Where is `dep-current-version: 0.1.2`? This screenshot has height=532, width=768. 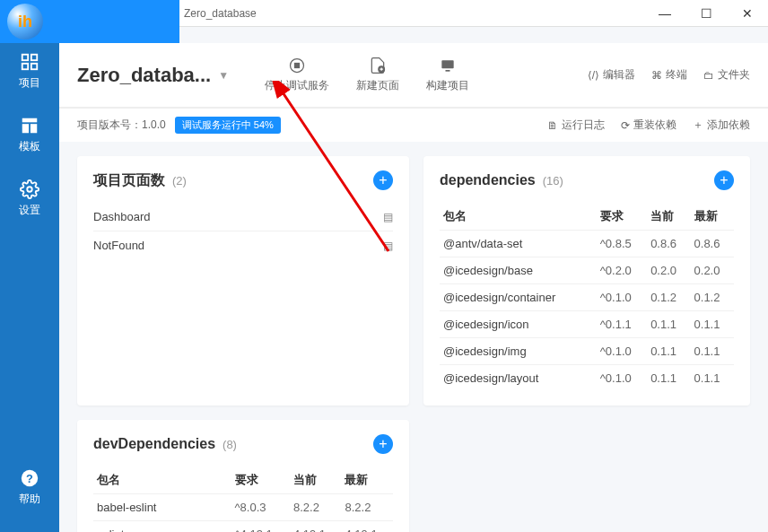
dep-current-version: 0.1.2 is located at coordinates (668, 298).